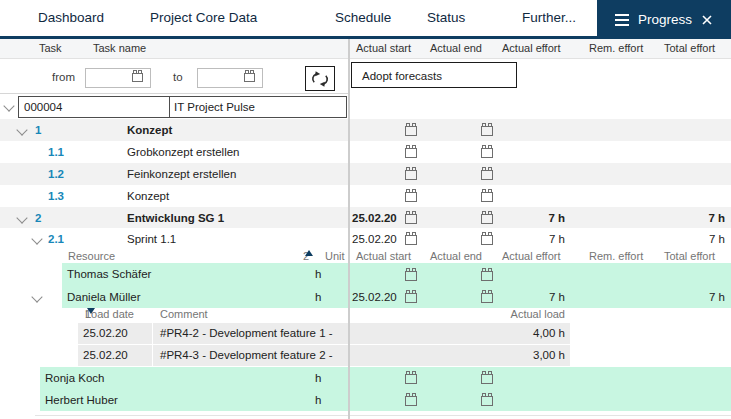 The width and height of the screenshot is (731, 419). Describe the element at coordinates (363, 18) in the screenshot. I see `tab-schedule: Schedule` at that location.